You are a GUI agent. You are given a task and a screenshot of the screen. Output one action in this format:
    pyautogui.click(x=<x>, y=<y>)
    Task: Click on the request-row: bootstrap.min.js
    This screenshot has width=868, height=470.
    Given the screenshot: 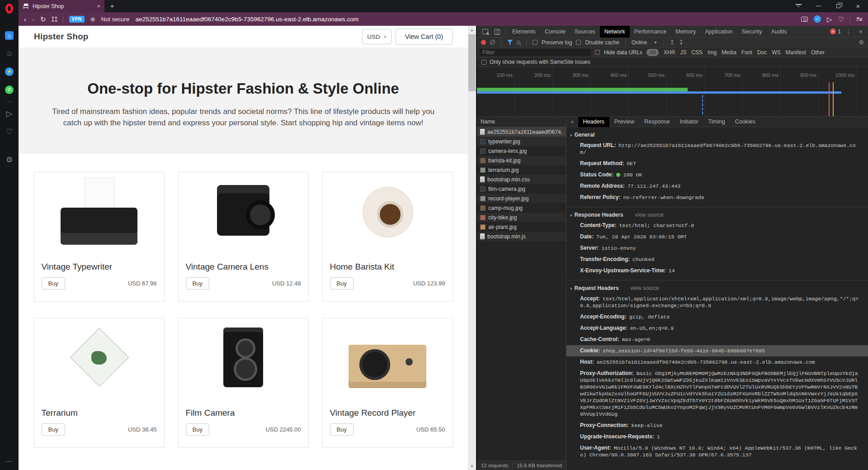 What is the action you would take?
    pyautogui.click(x=522, y=236)
    